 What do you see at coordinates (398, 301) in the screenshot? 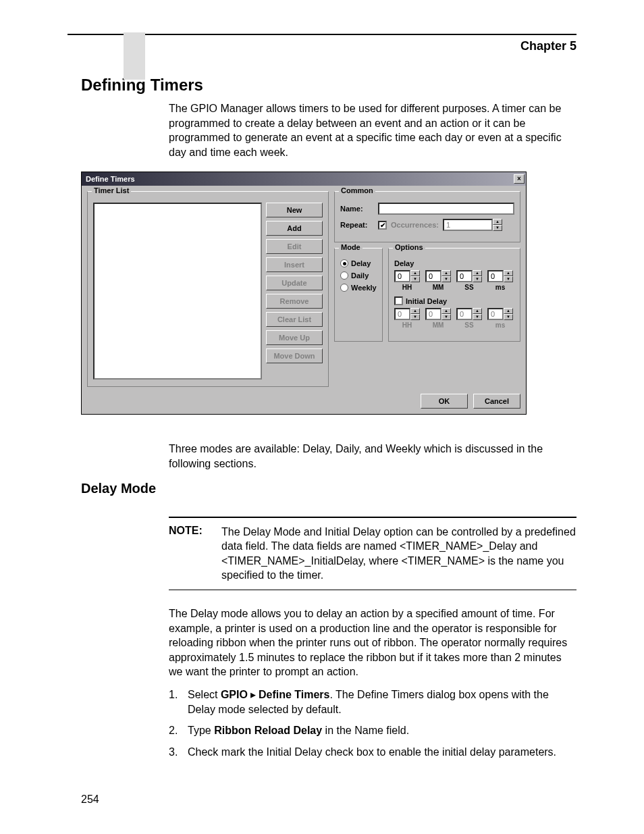
I see `initial-delay-checkbox` at bounding box center [398, 301].